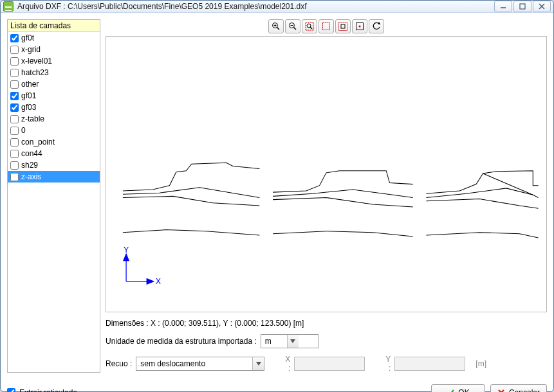 The height and width of the screenshot is (392, 554). I want to click on zoom-center-button, so click(360, 26).